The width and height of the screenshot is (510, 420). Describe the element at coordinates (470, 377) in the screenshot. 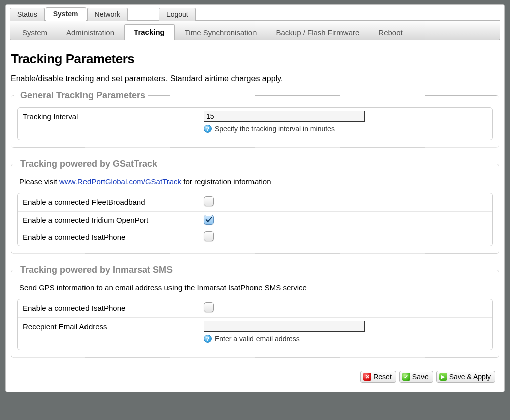

I see `save-apply-label: Save & Apply` at that location.